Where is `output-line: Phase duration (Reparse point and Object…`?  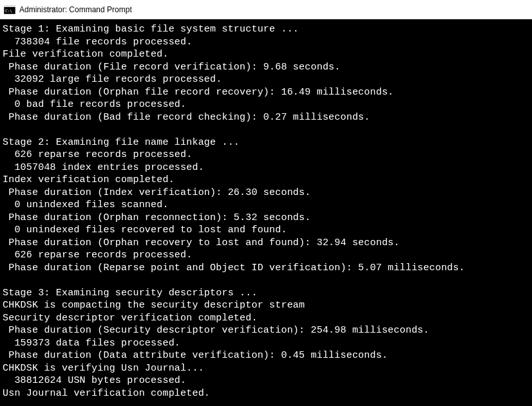
output-line: Phase duration (Reparse point and Object… is located at coordinates (266, 268).